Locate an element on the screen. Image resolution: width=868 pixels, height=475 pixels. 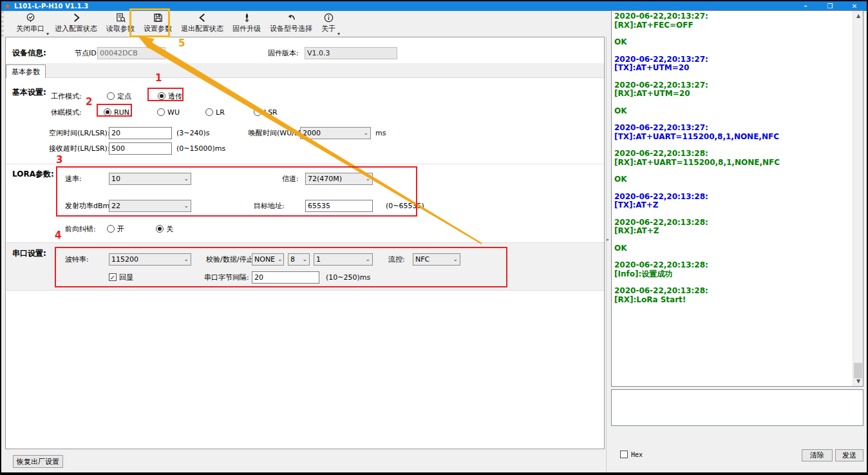
scroll-down-icon: ▼ is located at coordinates (858, 382).